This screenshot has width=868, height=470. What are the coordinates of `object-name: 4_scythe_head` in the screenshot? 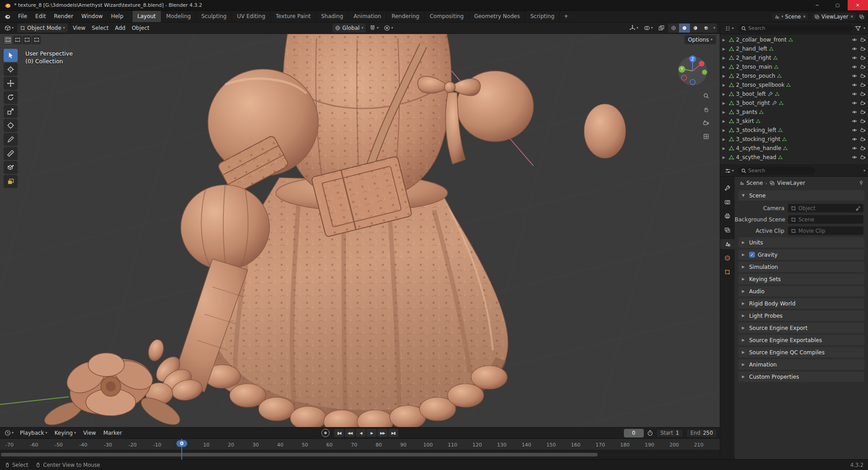 It's located at (756, 157).